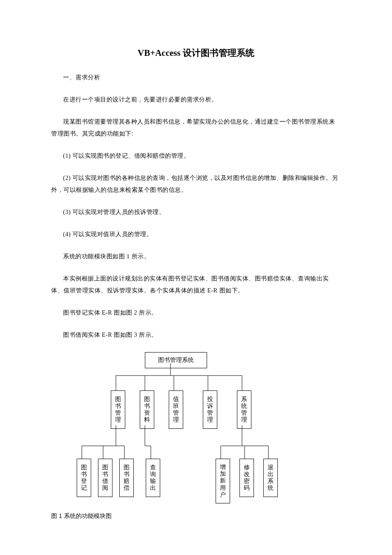 The image size is (392, 555). Describe the element at coordinates (84, 478) in the screenshot. I see `tree-leaf-box: 图 书 登 记` at that location.